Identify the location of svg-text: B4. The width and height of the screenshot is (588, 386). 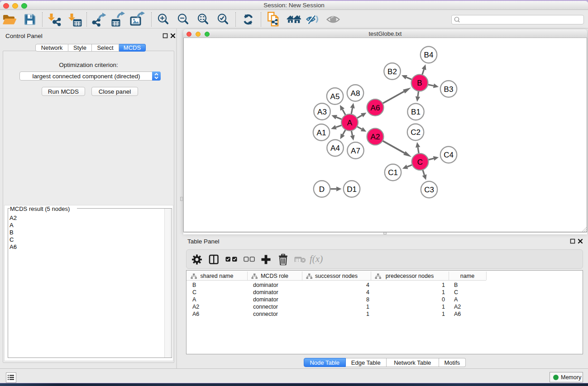
(429, 55).